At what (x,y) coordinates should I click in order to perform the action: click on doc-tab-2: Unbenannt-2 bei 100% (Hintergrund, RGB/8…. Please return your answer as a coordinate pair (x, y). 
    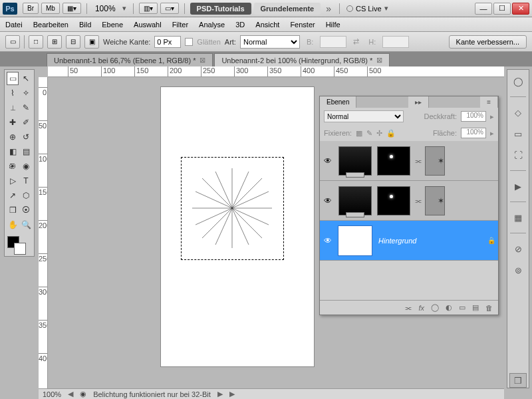
    Looking at the image, I should click on (302, 60).